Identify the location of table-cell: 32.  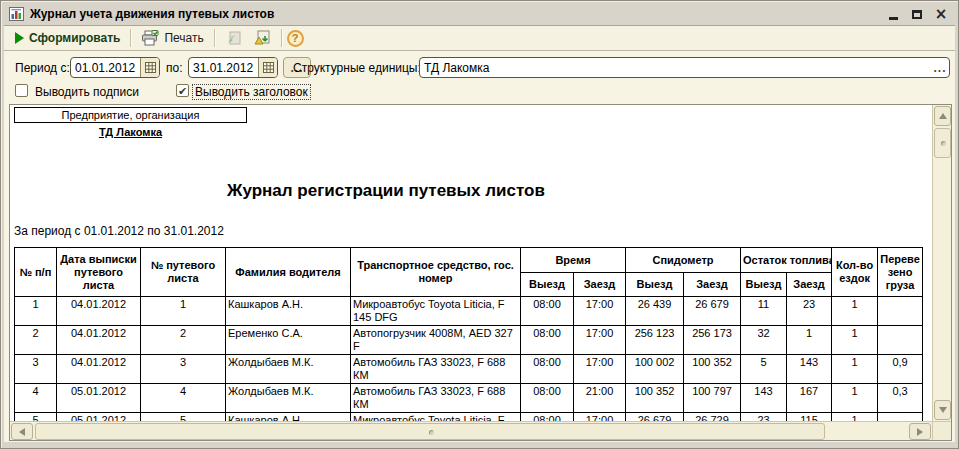
(764, 340).